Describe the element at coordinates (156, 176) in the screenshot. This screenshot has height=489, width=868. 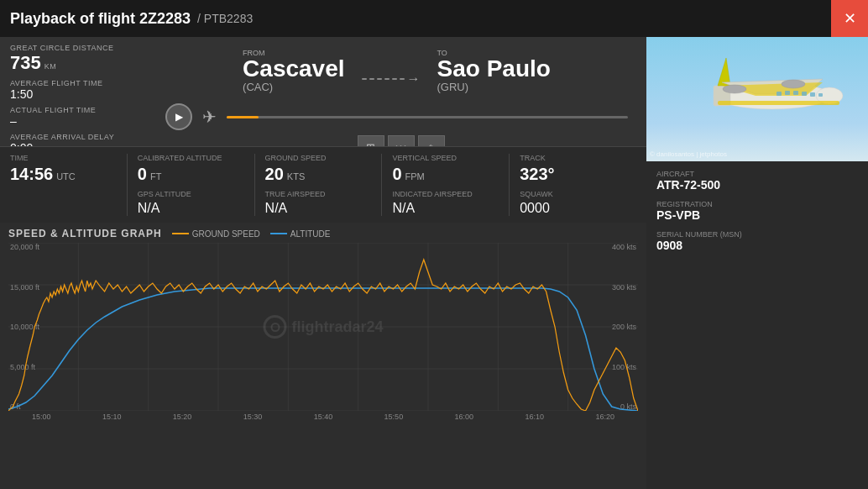
I see `cal-alt-unit: FT` at that location.